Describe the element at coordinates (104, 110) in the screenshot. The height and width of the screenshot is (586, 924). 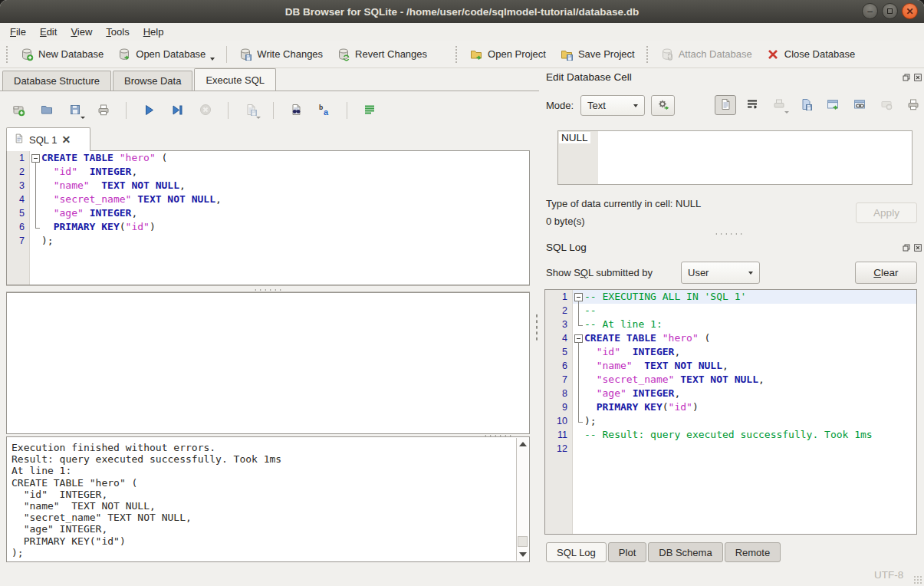
I see `print-button` at that location.